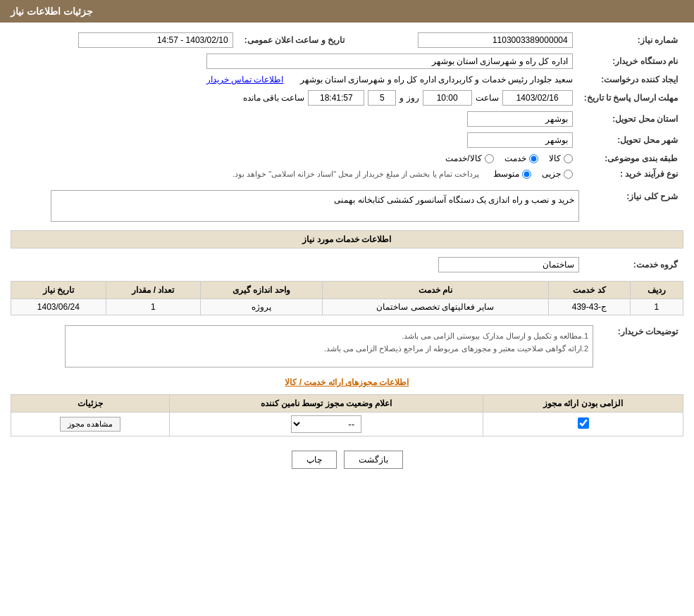  What do you see at coordinates (495, 40) in the screenshot?
I see `need-number-value: 1103003389000004` at bounding box center [495, 40].